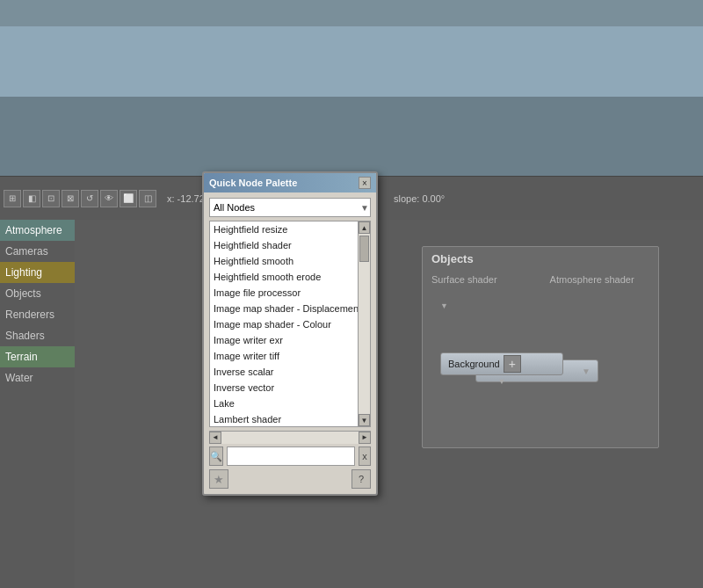 The width and height of the screenshot is (703, 588). I want to click on sidebar-item-atmosphere: Atmosphere, so click(37, 230).